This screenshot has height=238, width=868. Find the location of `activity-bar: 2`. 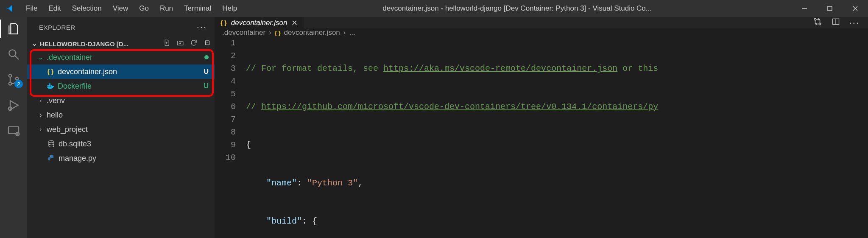

activity-bar: 2 is located at coordinates (14, 127).